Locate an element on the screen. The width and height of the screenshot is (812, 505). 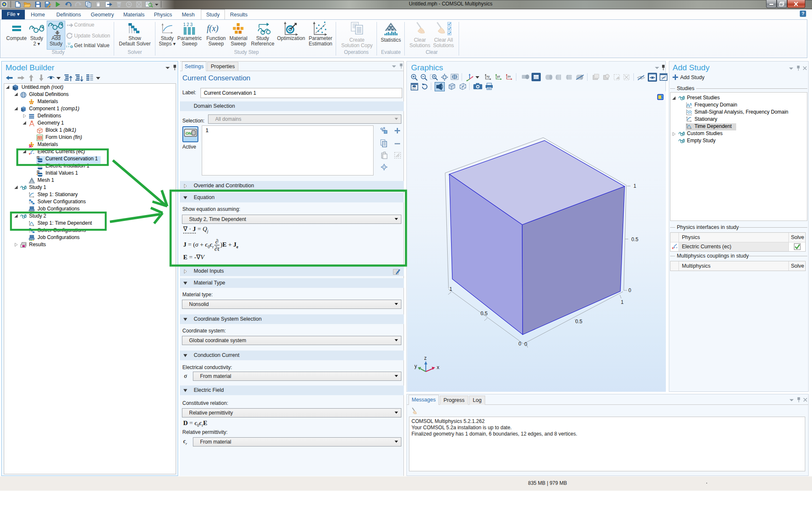
svg-text: xy is located at coordinates (488, 77).